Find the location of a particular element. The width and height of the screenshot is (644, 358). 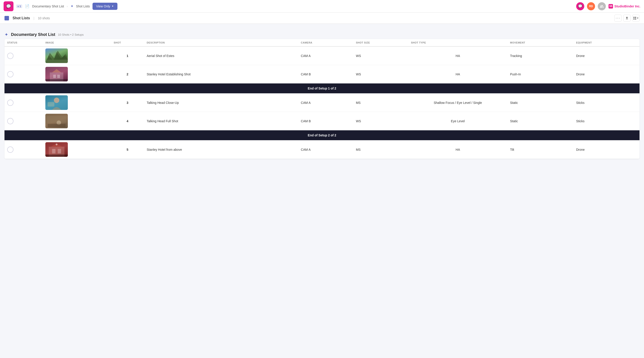

sub-header-title: Shot Lists is located at coordinates (21, 18).